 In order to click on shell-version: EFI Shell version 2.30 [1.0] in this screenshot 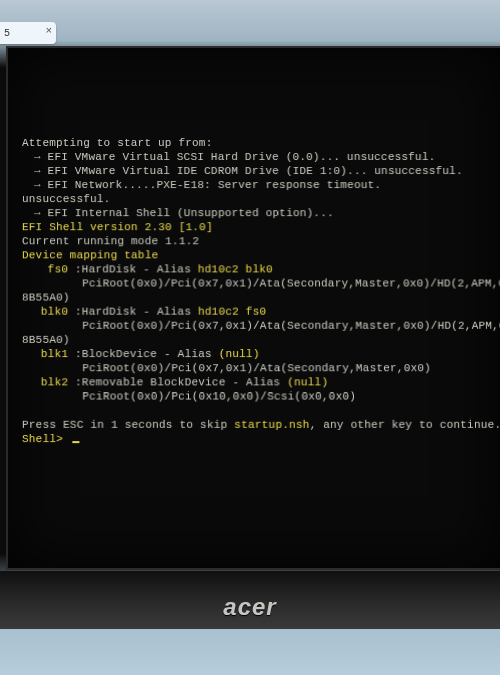, I will do `click(261, 227)`.